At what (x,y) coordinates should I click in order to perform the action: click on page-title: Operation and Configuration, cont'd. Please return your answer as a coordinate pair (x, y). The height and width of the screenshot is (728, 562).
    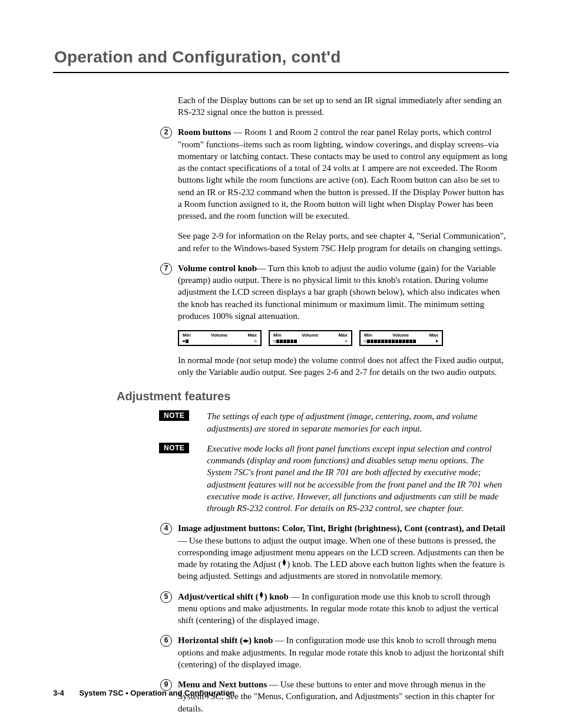
    Looking at the image, I should click on (282, 57).